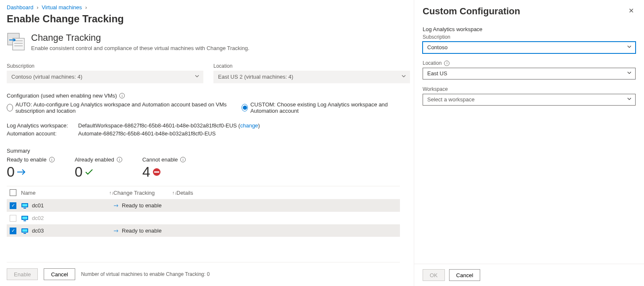 This screenshot has width=644, height=286. What do you see at coordinates (312, 66) in the screenshot?
I see `location-filter-label: Location` at bounding box center [312, 66].